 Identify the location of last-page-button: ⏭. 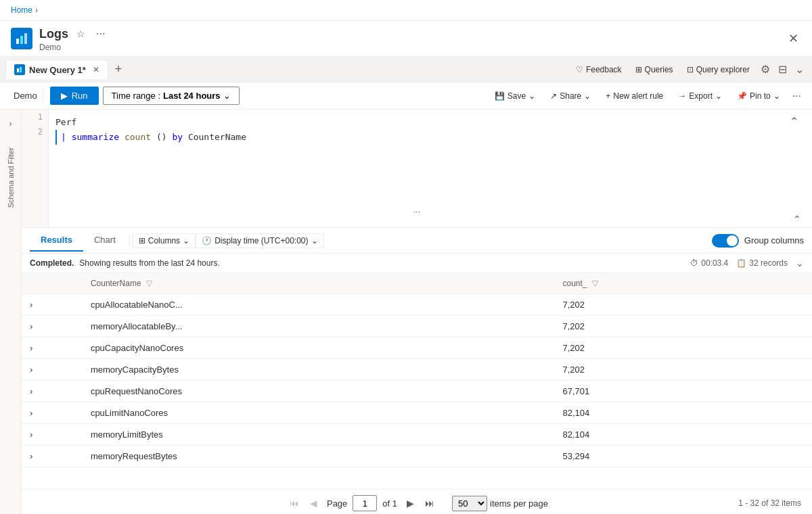
(430, 503).